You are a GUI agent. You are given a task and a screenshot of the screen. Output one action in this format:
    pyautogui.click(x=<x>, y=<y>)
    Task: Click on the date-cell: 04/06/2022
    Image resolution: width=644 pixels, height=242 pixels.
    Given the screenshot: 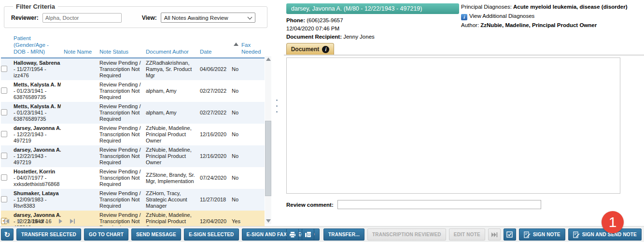 What is the action you would take?
    pyautogui.click(x=216, y=69)
    